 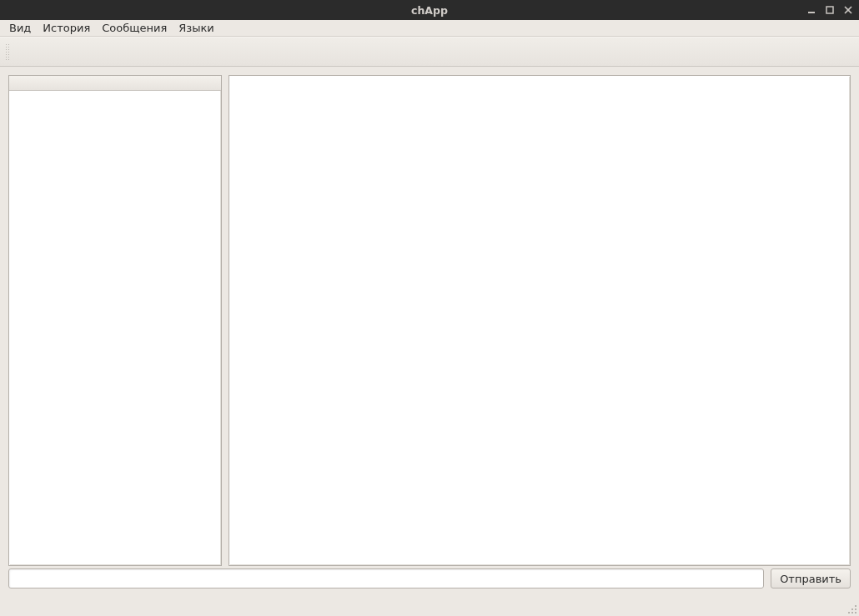 What do you see at coordinates (430, 28) in the screenshot?
I see `menubar: Вид История Сообщения Языки` at bounding box center [430, 28].